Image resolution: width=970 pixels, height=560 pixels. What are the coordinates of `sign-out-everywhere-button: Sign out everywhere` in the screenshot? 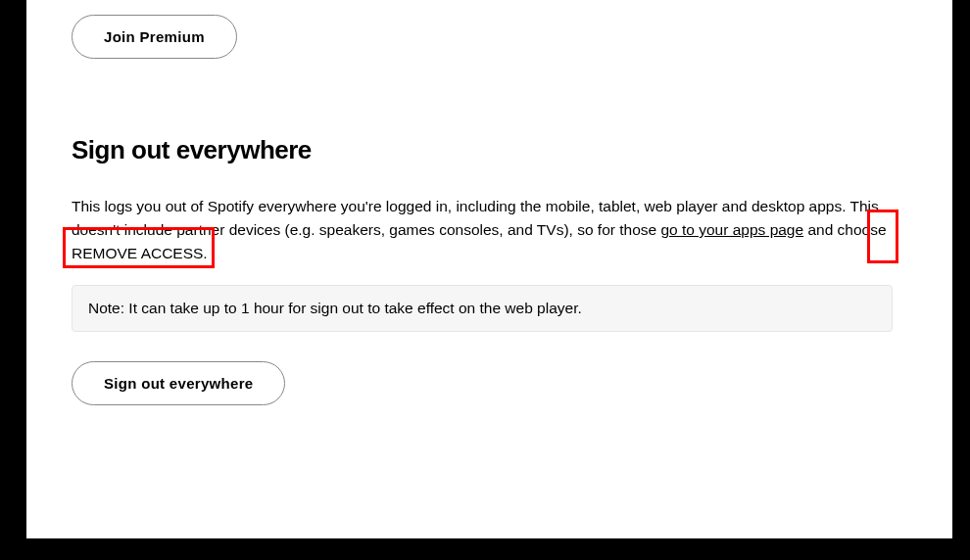 It's located at (178, 384).